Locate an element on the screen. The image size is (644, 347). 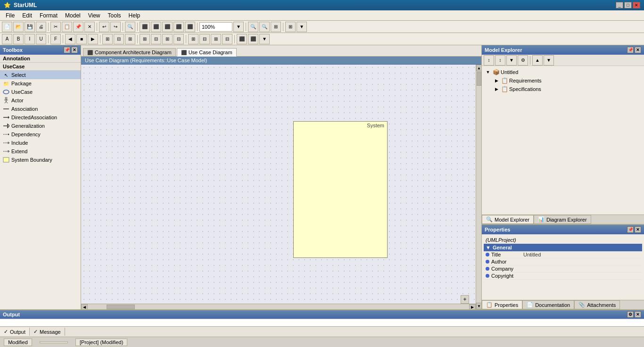
tool-package: 📁 Package is located at coordinates (41, 83).